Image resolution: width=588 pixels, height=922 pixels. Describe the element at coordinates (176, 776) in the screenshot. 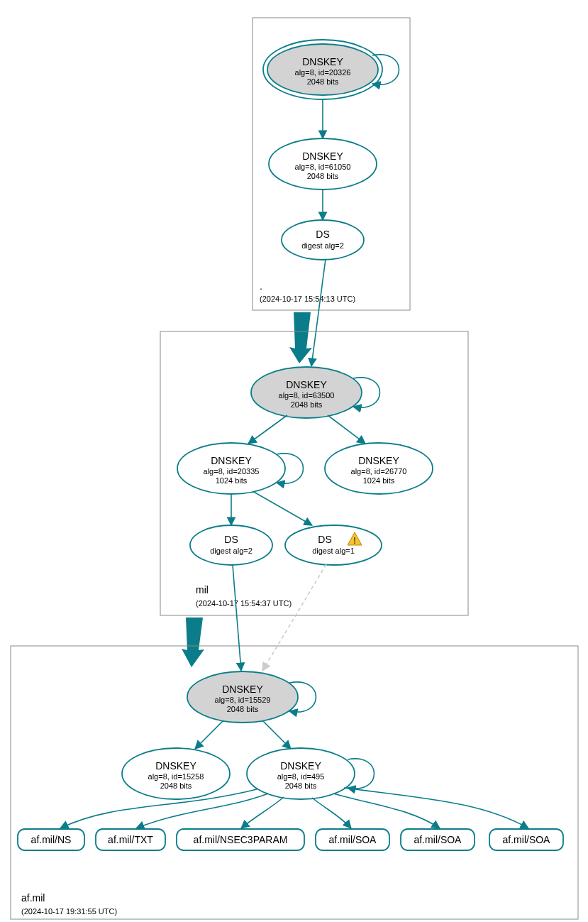

I see `node-af-zsk1-l2: alg=8, id=15258` at that location.